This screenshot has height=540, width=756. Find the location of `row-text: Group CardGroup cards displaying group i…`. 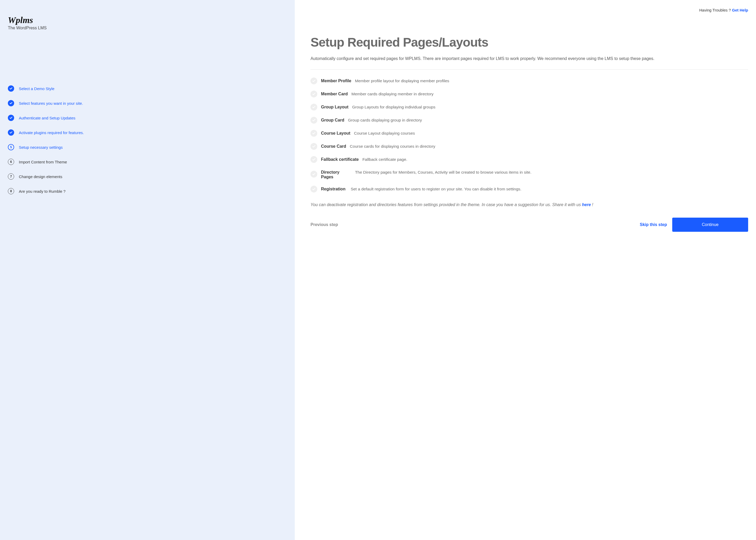

row-text: Group CardGroup cards displaying group i… is located at coordinates (534, 120).